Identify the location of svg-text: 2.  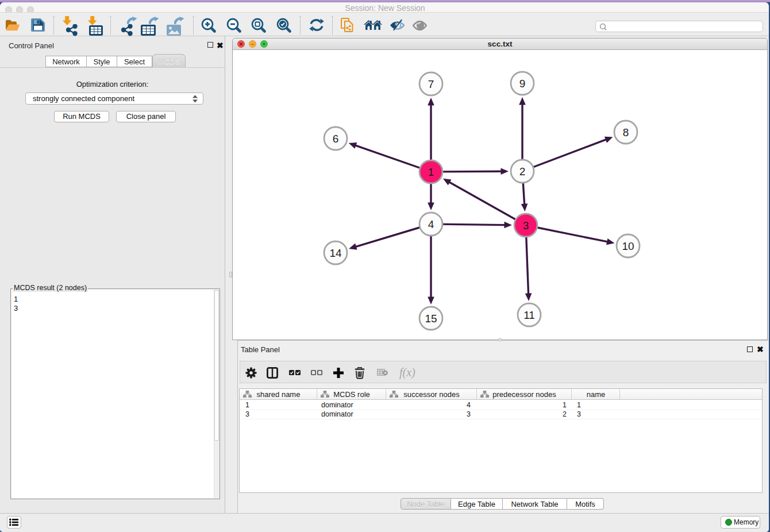
(523, 171).